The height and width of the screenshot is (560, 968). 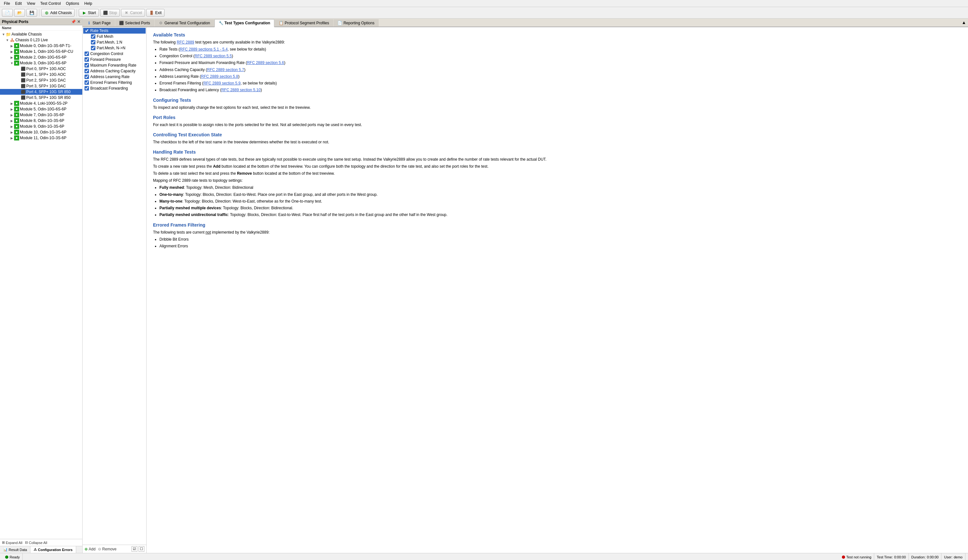 What do you see at coordinates (12, 121) in the screenshot?
I see `expand-m8: ▶` at bounding box center [12, 121].